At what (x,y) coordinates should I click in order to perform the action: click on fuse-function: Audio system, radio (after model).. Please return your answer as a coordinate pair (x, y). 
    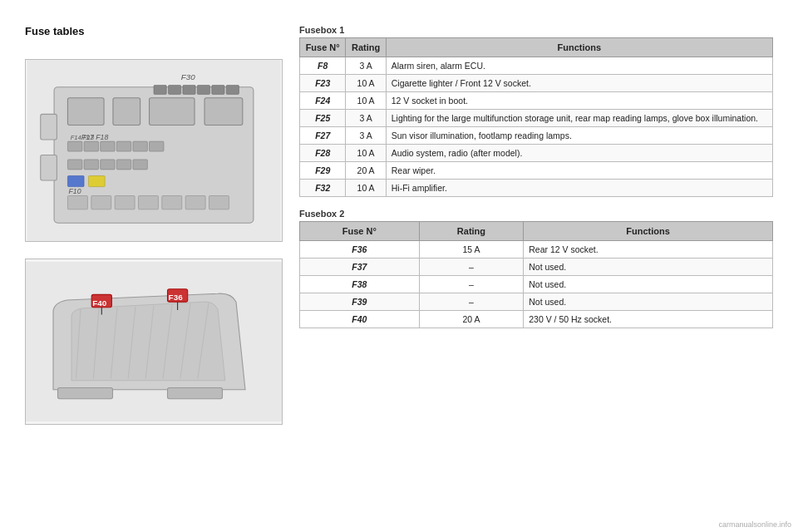
    Looking at the image, I should click on (579, 153).